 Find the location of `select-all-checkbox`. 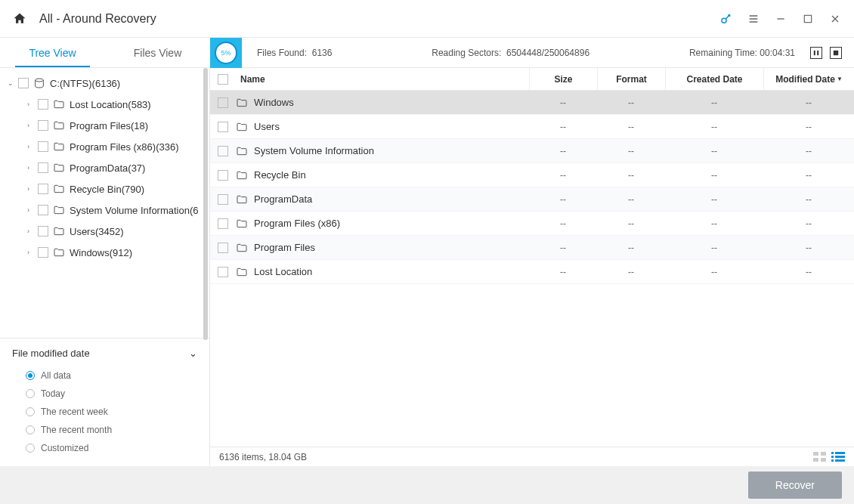

select-all-checkbox is located at coordinates (223, 79).